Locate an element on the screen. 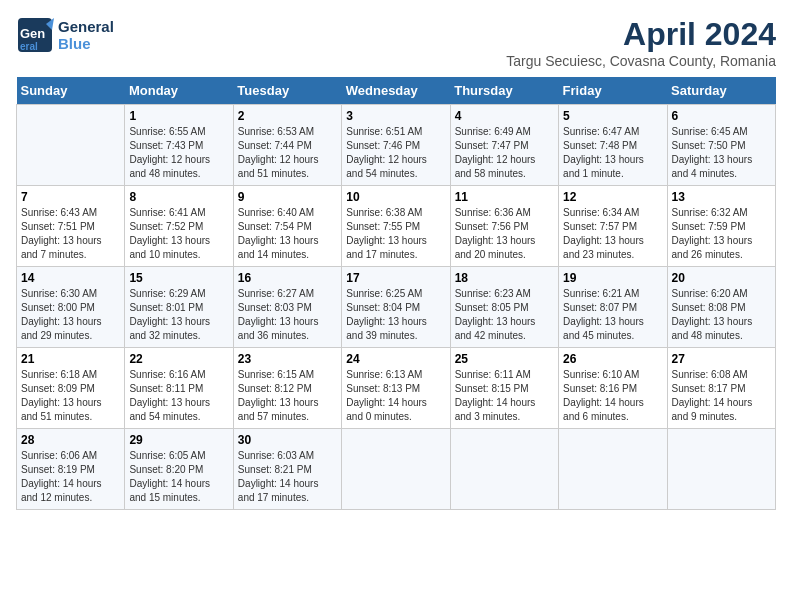  calendar-cell: 20Sunrise: 6:20 AMSunset: 8:08 PMDayligh… is located at coordinates (721, 308).